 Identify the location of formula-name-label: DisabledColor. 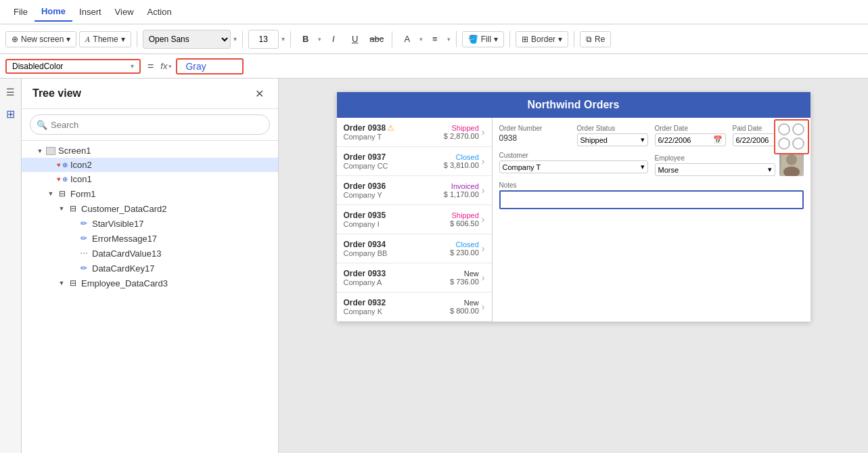
(38, 66).